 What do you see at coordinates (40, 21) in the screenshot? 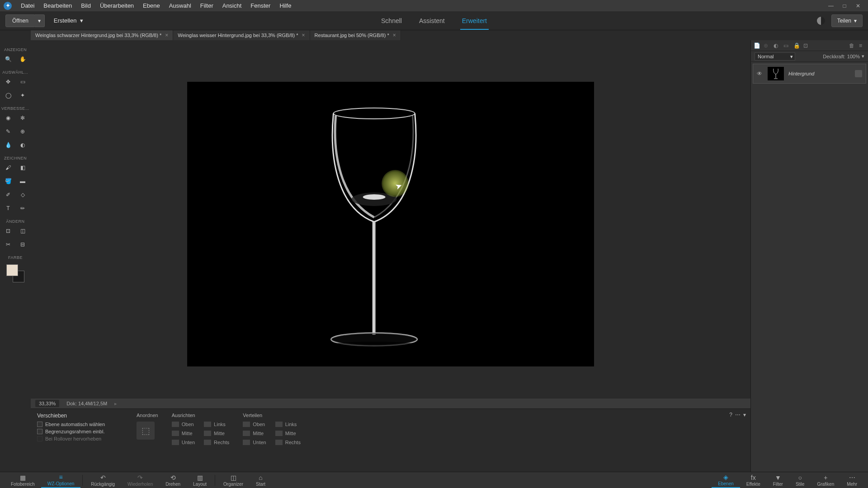
I see `open-dropdown: ▾` at bounding box center [40, 21].